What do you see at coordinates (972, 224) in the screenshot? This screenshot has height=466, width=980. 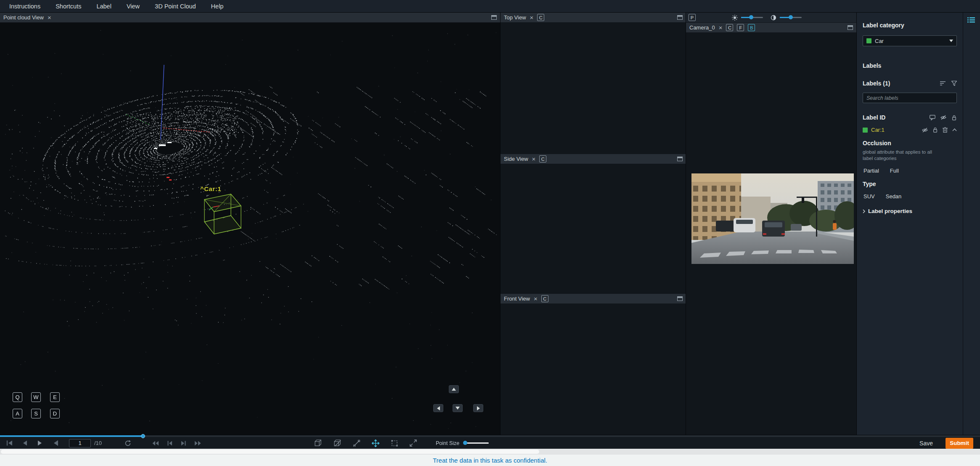 I see `side-rail` at bounding box center [972, 224].